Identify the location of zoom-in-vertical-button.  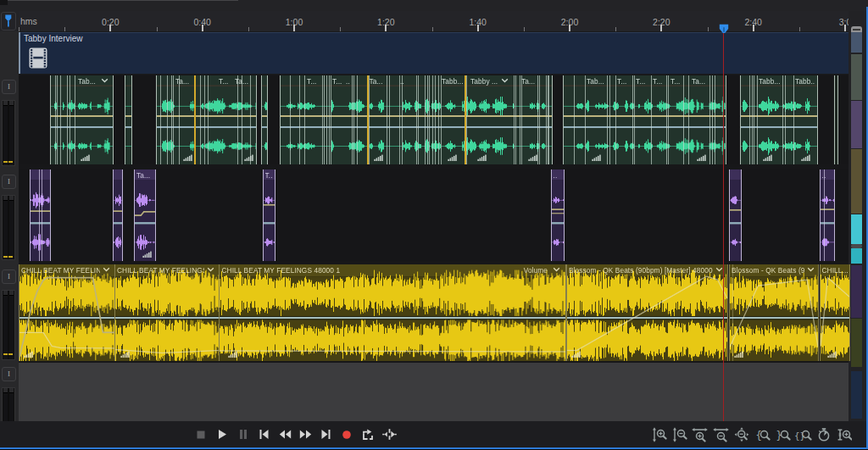
(659, 434).